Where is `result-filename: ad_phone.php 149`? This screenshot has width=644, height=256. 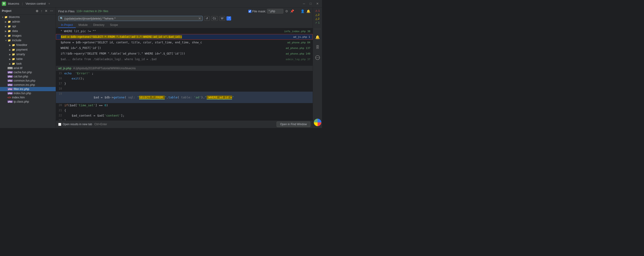 result-filename: ad_phone.php 149 is located at coordinates (298, 54).